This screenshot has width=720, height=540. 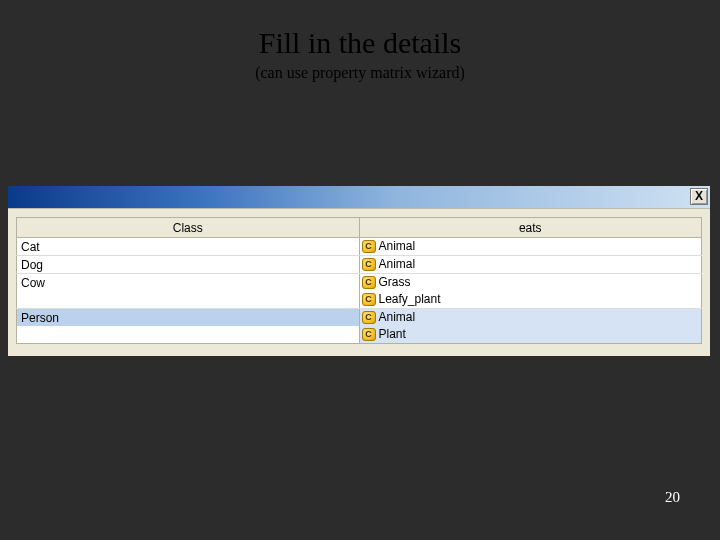 What do you see at coordinates (392, 334) in the screenshot?
I see `eats-label: Plant` at bounding box center [392, 334].